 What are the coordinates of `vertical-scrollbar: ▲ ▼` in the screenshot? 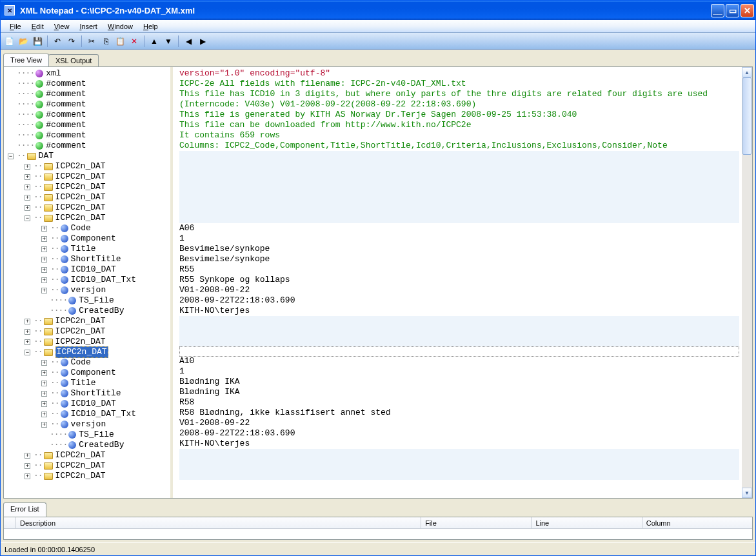 It's located at (747, 283).